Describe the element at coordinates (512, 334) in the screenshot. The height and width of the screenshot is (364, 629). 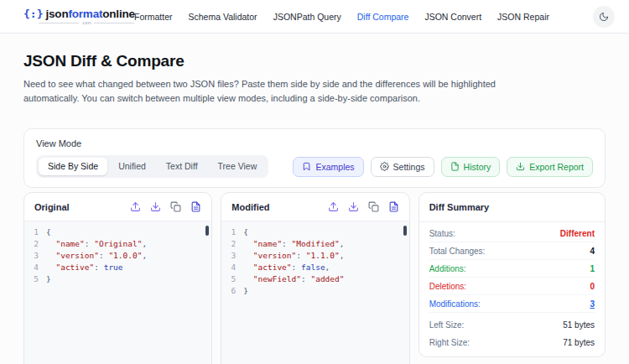
I see `size-rows: Left Size:51 bytesRight Size:71 bytes` at that location.